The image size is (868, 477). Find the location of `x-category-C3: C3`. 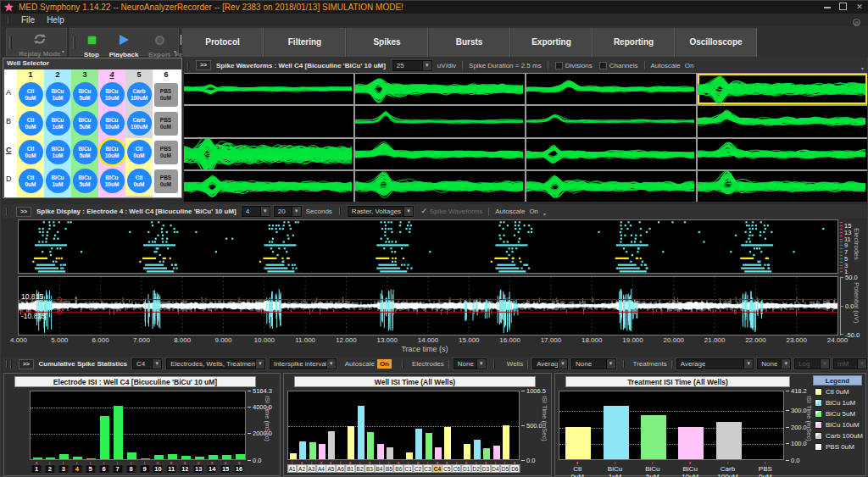

x-category-C3: C3 is located at coordinates (428, 469).